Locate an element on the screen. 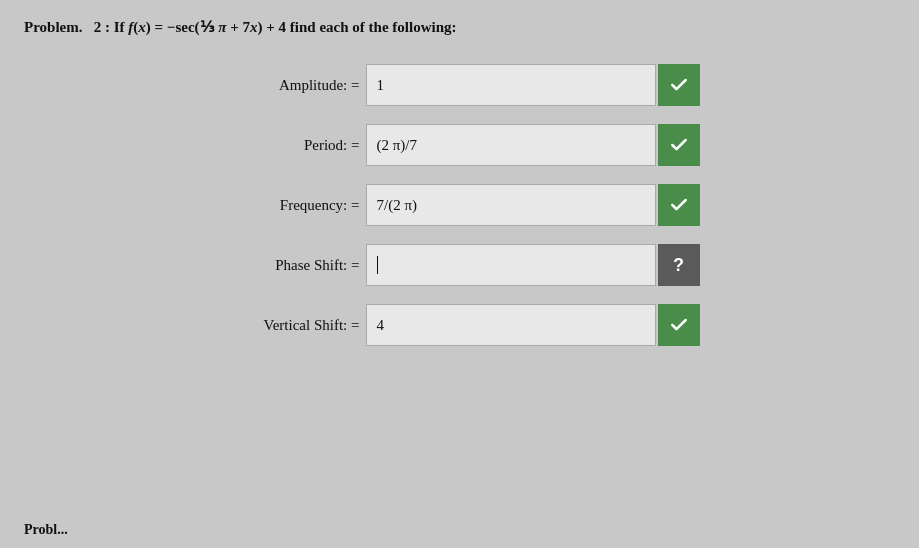 The width and height of the screenshot is (919, 548). vertical-shift-label: Vertical Shift: = is located at coordinates (290, 326).